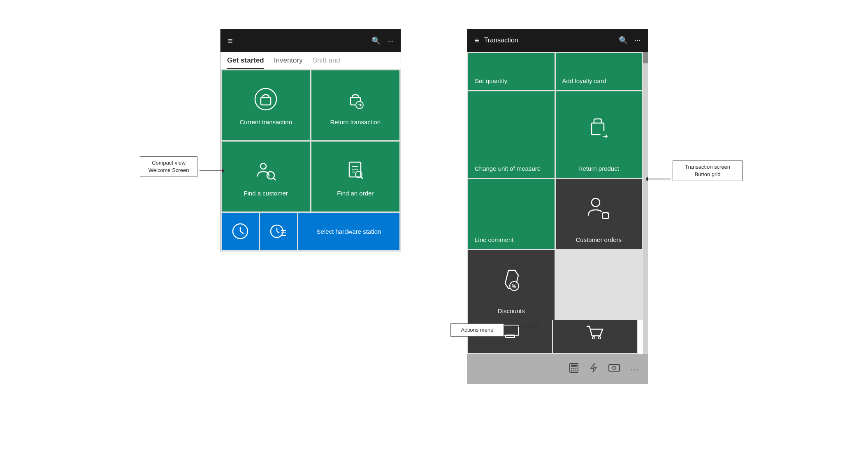 The image size is (868, 451). I want to click on shopping-bag-icon, so click(266, 100).